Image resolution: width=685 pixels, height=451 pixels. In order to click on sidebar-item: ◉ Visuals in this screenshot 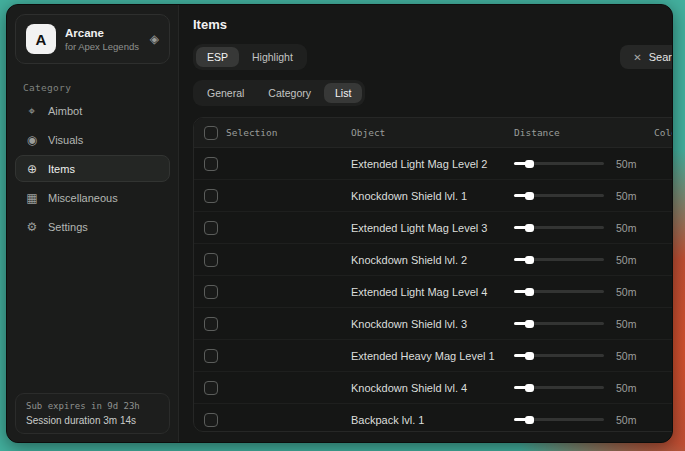, I will do `click(92, 140)`.